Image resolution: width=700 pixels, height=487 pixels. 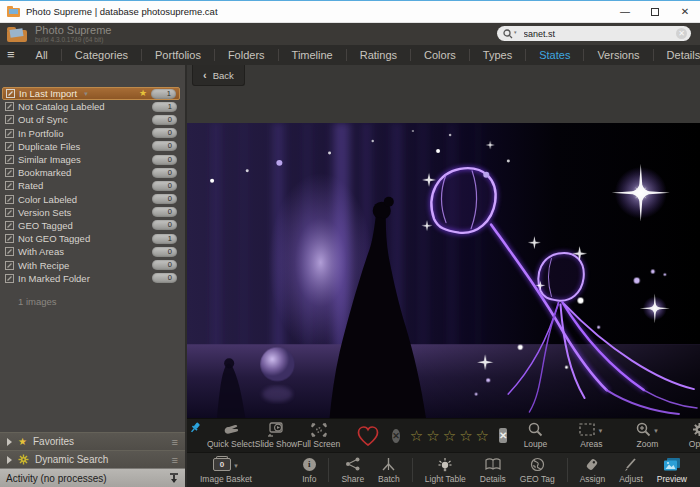 What do you see at coordinates (247, 55) in the screenshot?
I see `tab-folders: Folders` at bounding box center [247, 55].